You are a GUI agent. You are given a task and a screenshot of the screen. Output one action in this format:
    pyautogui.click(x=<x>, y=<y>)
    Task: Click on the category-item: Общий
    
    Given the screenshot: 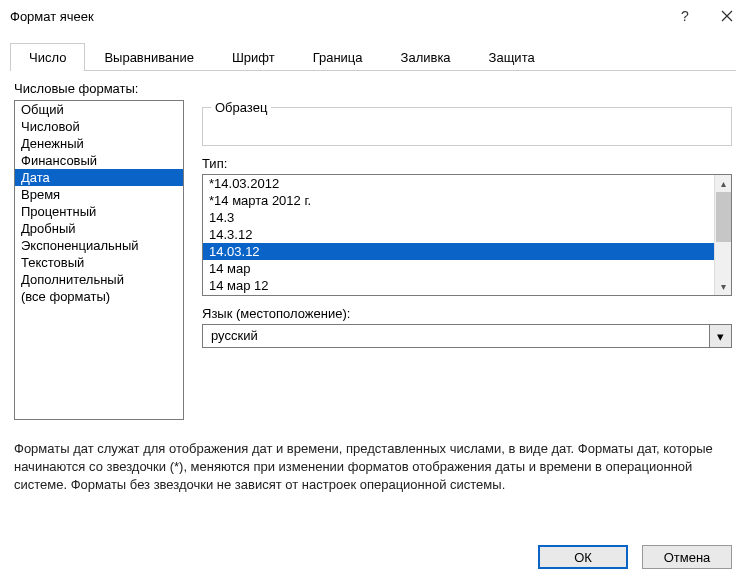 What is the action you would take?
    pyautogui.click(x=99, y=110)
    